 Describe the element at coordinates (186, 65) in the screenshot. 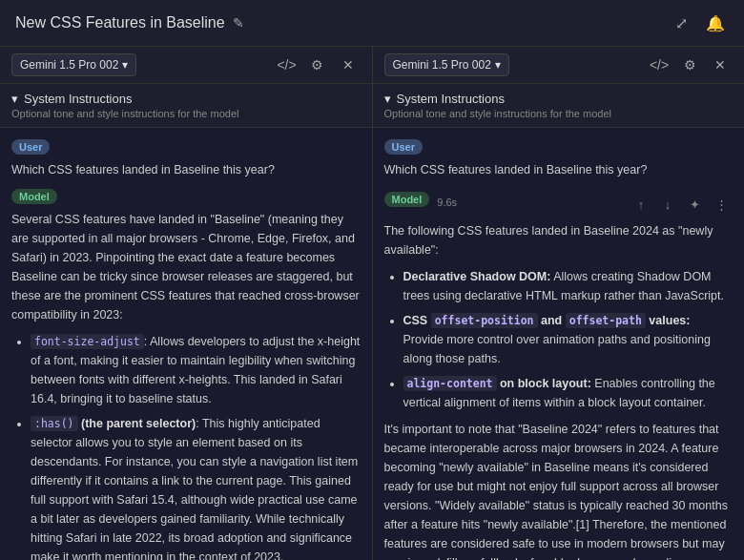

I see `left-toolbar: Gemini 1.5 Pro 002 ▾ </> ⚙ ✕` at that location.